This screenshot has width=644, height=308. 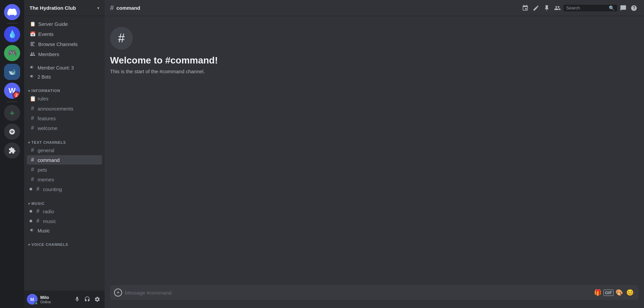 What do you see at coordinates (634, 8) in the screenshot?
I see `help-button` at bounding box center [634, 8].